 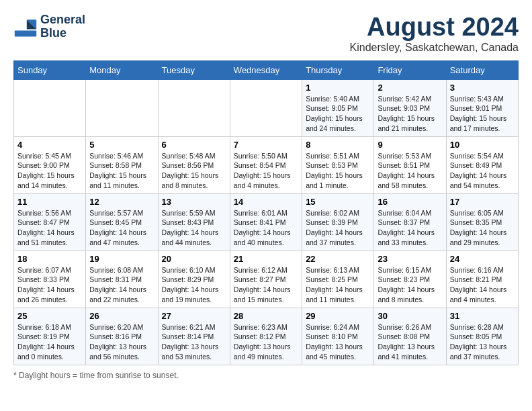 What do you see at coordinates (339, 70) in the screenshot?
I see `calendar-day-header: Thursday` at bounding box center [339, 70].